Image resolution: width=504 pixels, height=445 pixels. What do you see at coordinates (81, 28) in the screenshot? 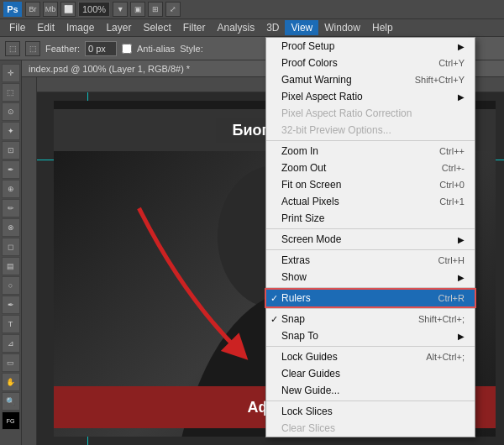
I see `menu-image: Image` at bounding box center [81, 28].